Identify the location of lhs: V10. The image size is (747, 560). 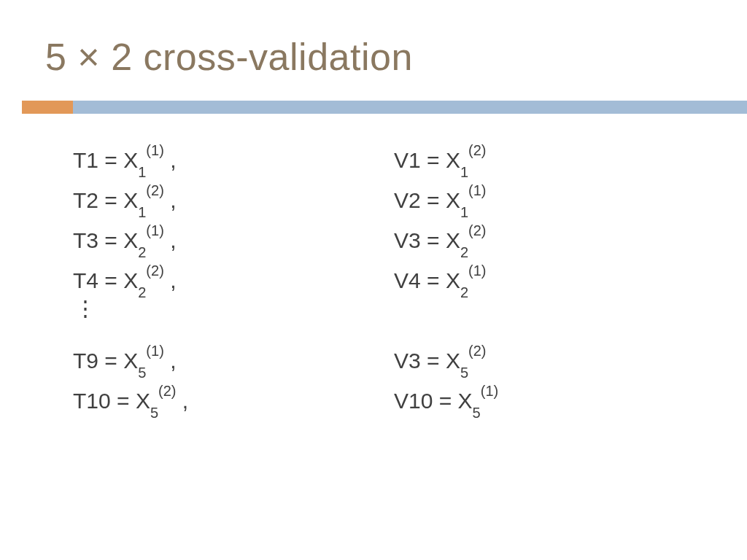
(413, 401).